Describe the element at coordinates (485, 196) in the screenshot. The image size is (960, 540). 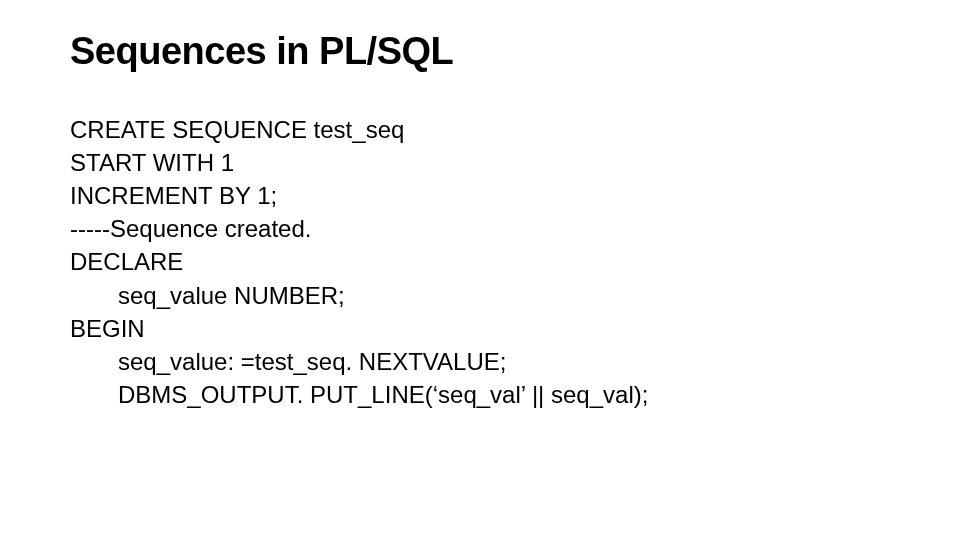
I see `code-line-3: INCREMENT BY 1;` at that location.